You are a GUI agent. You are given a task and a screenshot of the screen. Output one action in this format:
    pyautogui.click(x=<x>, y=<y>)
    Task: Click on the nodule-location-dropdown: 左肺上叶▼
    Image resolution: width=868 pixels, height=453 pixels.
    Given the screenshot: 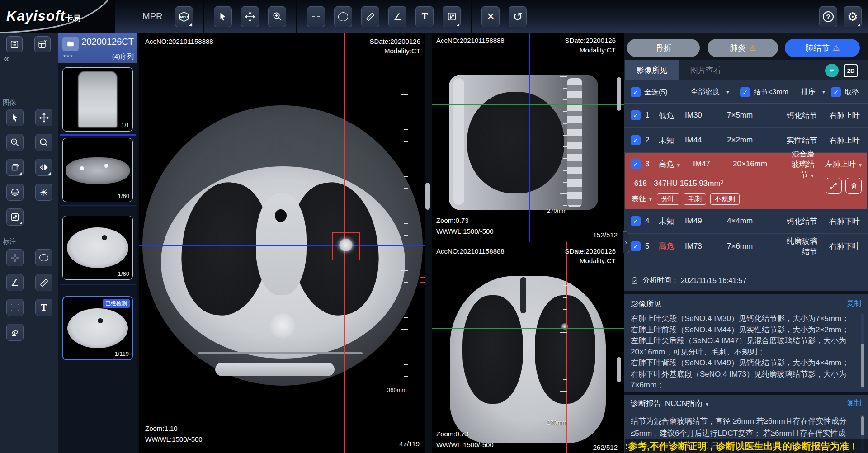 What is the action you would take?
    pyautogui.click(x=841, y=165)
    